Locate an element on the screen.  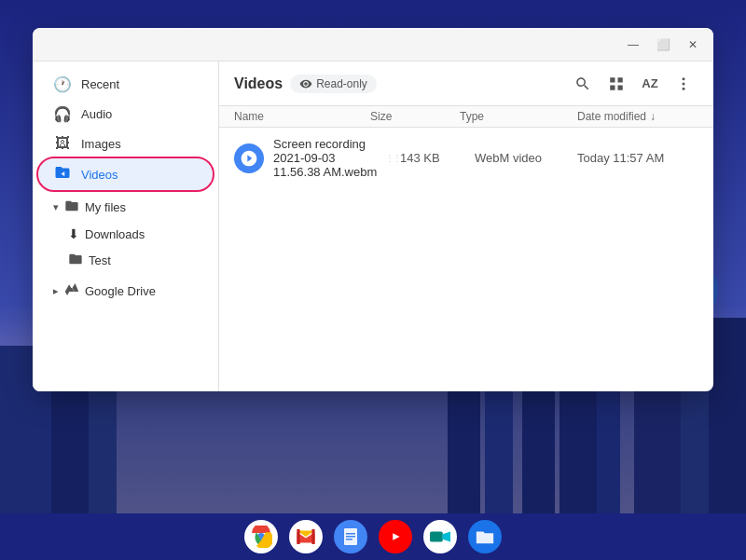
col-header-type: Type is located at coordinates (511, 116).